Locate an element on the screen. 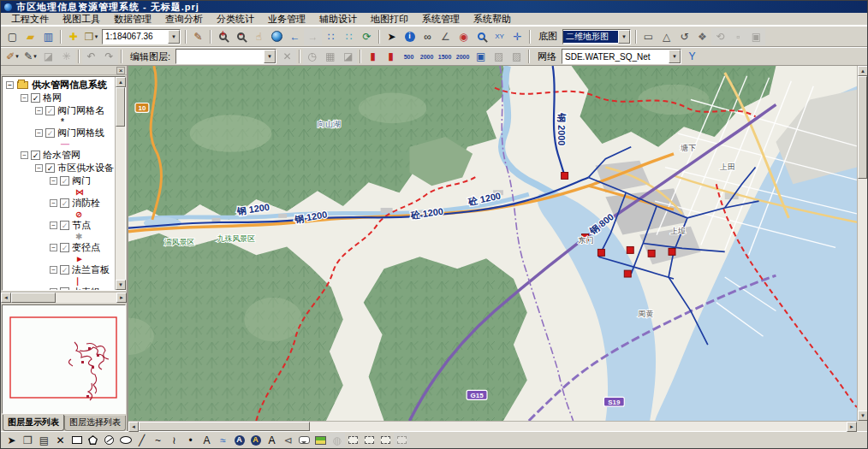 The image size is (868, 449). map-snapshot-button: ▣ is located at coordinates (481, 56).